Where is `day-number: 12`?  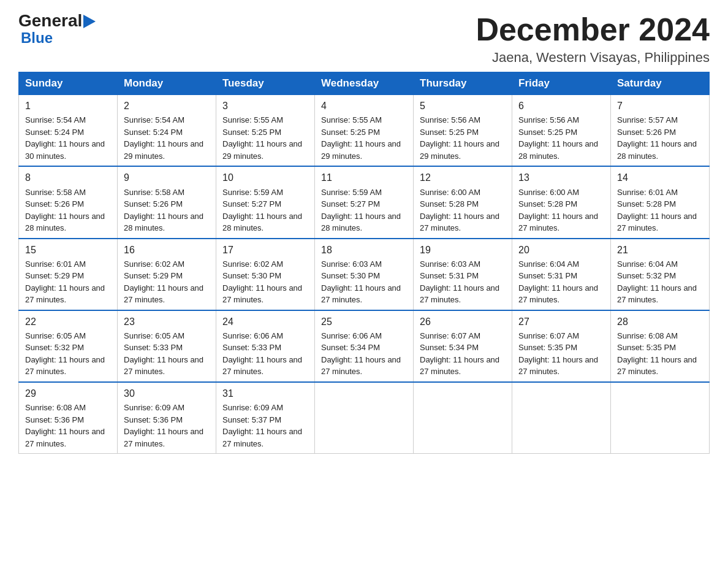 day-number: 12 is located at coordinates (463, 178).